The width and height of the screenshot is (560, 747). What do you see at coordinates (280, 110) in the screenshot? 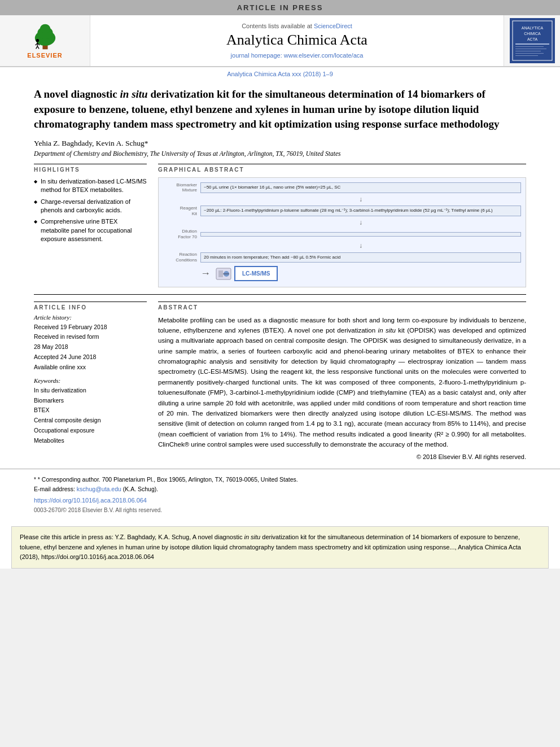
I see `article-title: A novel diagnostic in situ derivatizatio…` at bounding box center [280, 110].